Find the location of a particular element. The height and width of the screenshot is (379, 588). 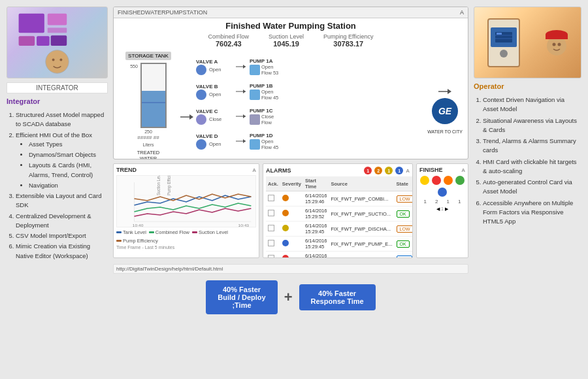

legend-suction-level: Suction Level is located at coordinates (210, 233).